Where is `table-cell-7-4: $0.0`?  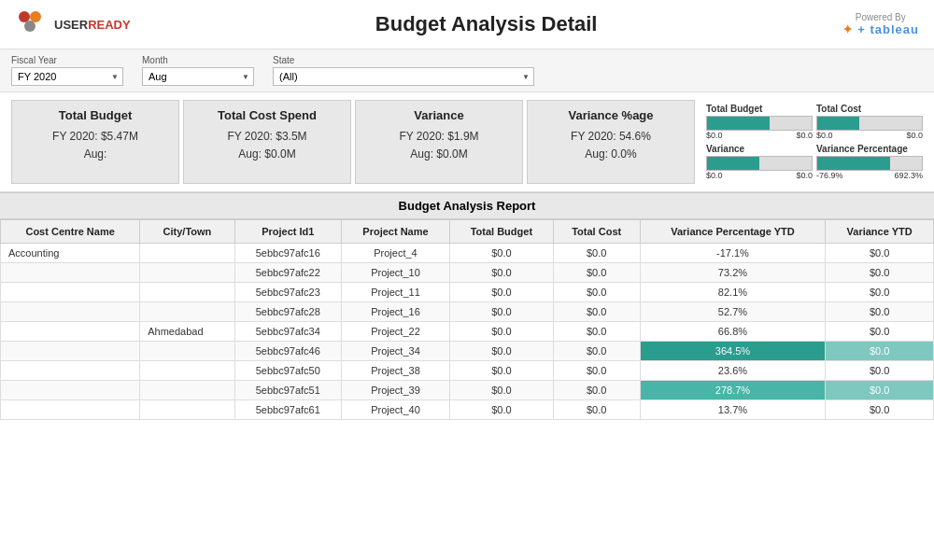 table-cell-7-4: $0.0 is located at coordinates (501, 390).